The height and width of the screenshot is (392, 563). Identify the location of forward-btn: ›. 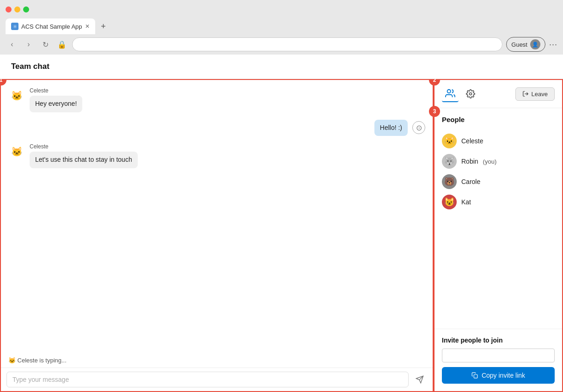
(29, 44).